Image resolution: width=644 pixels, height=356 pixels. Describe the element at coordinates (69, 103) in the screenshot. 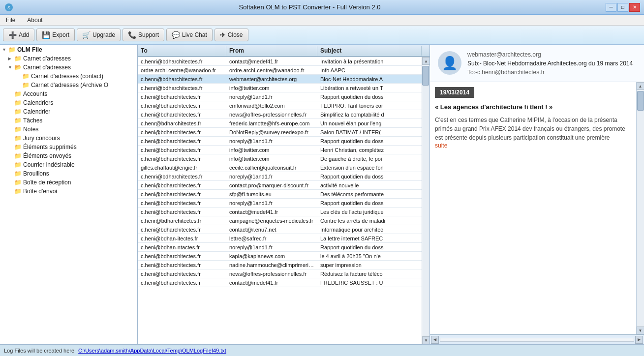

I see `tree-item: ▶📁 Calendriers` at that location.